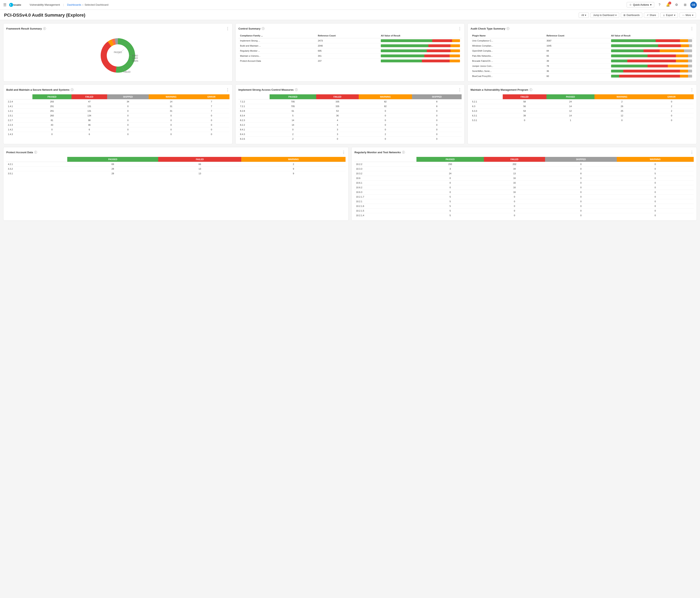 The height and width of the screenshot is (598, 700). I want to click on help-button: ?, so click(659, 5).